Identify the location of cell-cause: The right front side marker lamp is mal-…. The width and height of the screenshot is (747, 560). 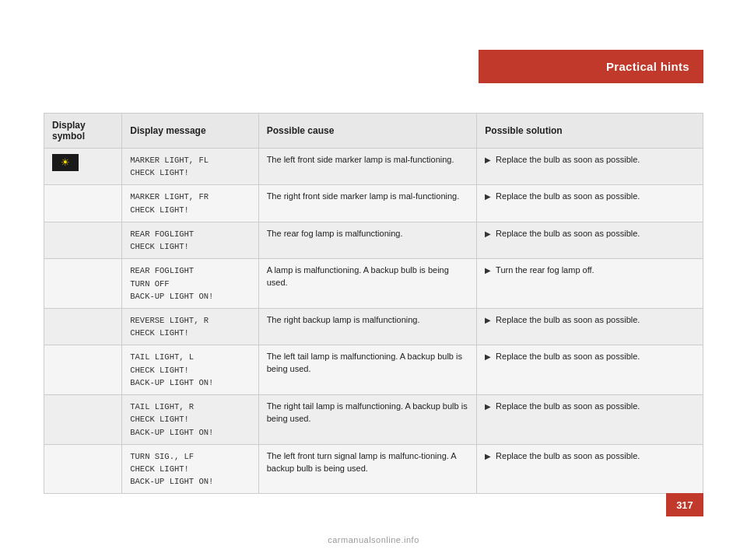
(367, 204).